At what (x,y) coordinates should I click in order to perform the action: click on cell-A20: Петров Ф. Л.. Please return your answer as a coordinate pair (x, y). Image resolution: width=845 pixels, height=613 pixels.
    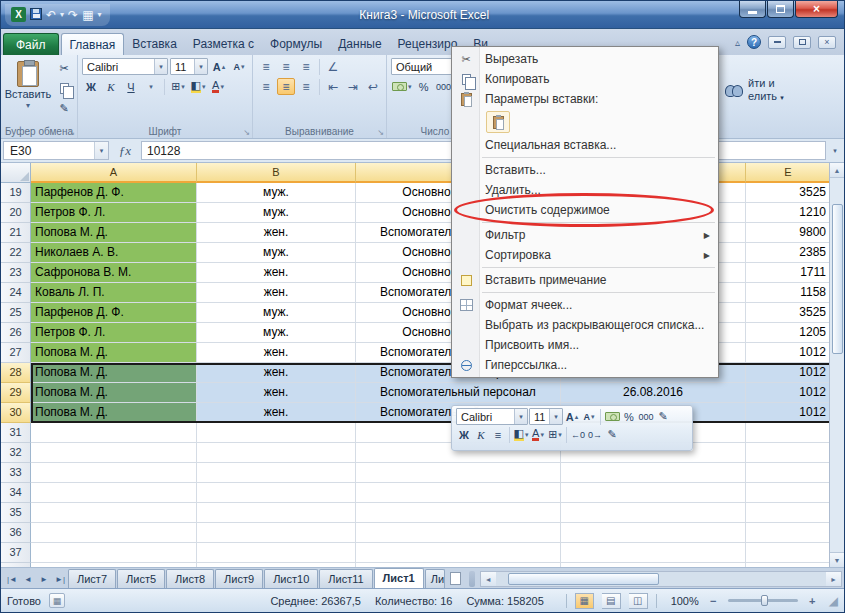
    Looking at the image, I should click on (114, 213).